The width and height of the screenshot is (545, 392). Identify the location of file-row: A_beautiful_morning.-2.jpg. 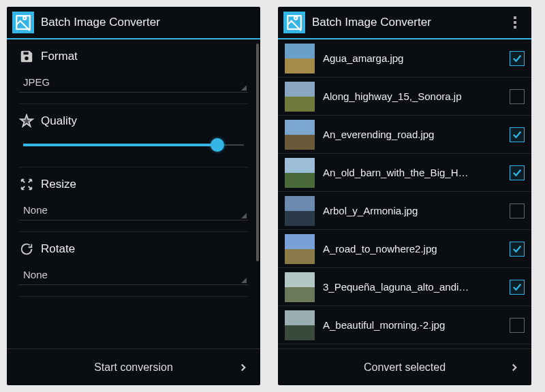
(405, 325).